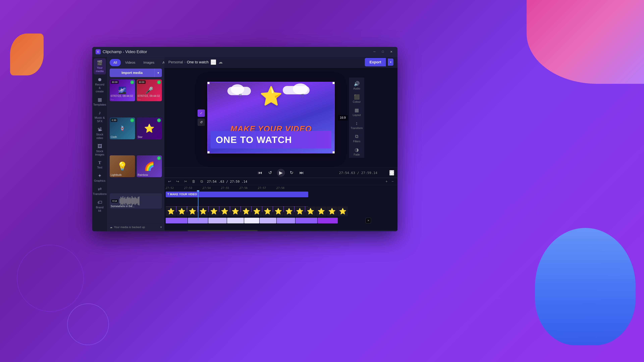  I want to click on bg-decoration-bottom-right, so click(585, 287).